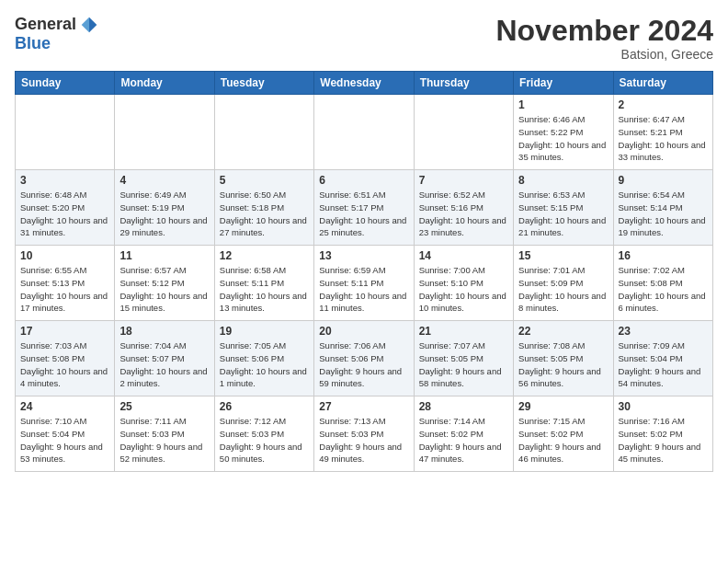 The width and height of the screenshot is (728, 563). Describe the element at coordinates (563, 132) in the screenshot. I see `calendar-cell: 1Sunrise: 6:46 AM Sunset: 5:22 PM Daylig…` at that location.